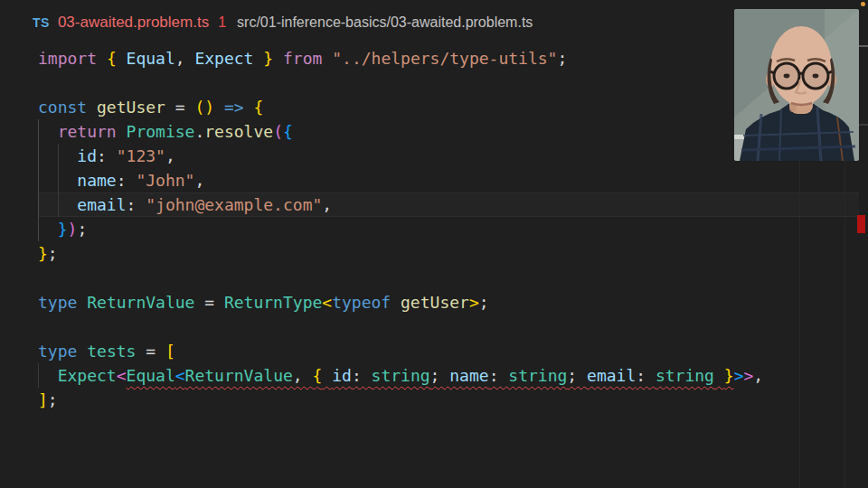  I want to click on code-line: Expect<Equal<ReturnValue, { id: string; …, so click(401, 376).